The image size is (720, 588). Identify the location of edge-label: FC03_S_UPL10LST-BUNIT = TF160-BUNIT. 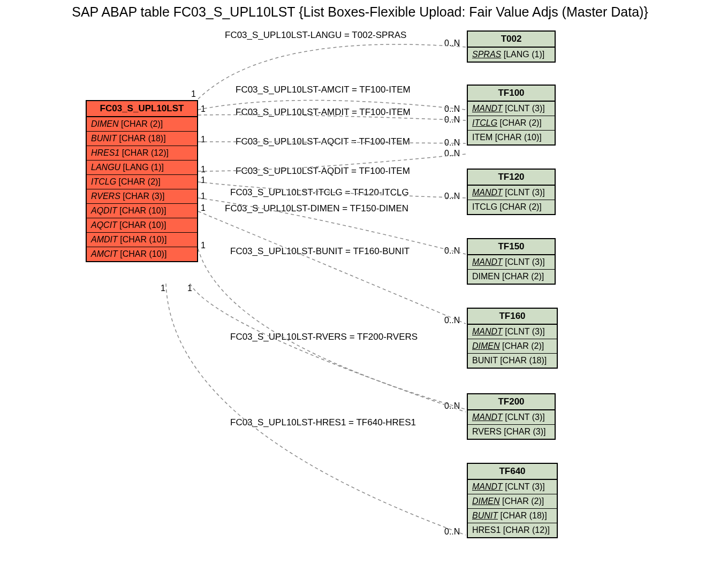
(320, 251).